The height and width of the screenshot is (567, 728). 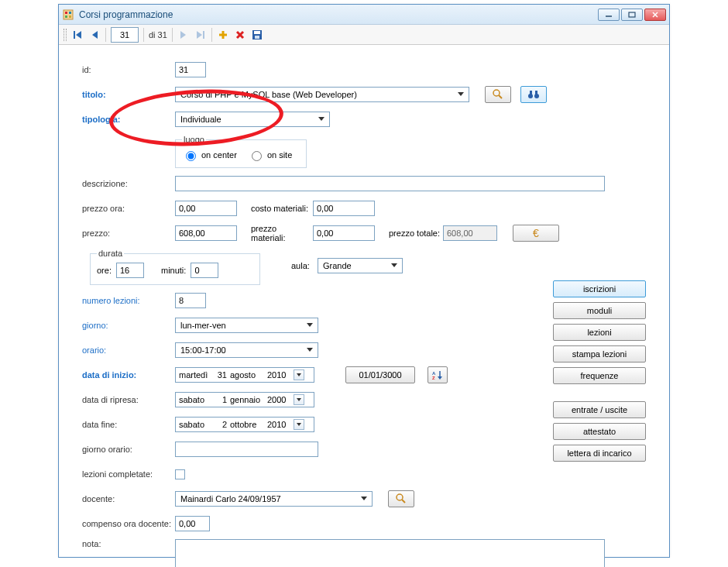 I want to click on moduli-button: moduli, so click(x=599, y=311).